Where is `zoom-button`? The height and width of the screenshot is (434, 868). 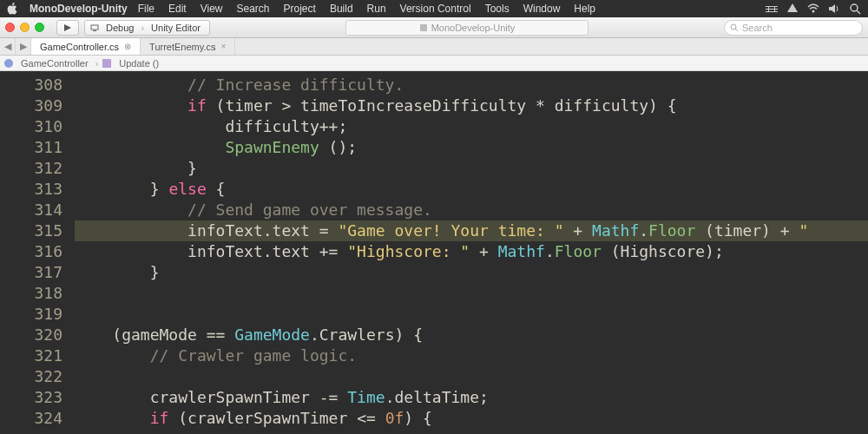 zoom-button is located at coordinates (40, 28).